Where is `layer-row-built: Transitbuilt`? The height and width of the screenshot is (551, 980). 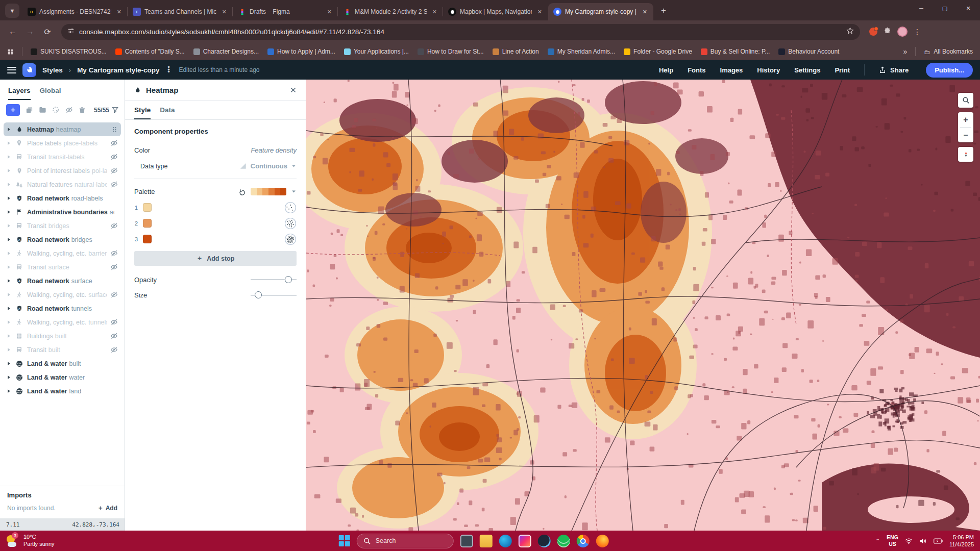
layer-row-built: Transitbuilt is located at coordinates (62, 350).